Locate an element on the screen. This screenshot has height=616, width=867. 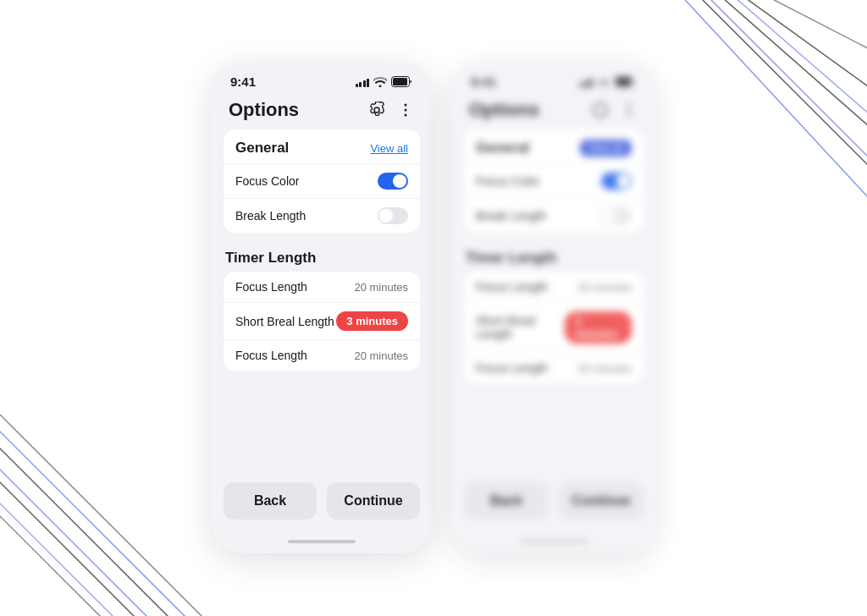
page-title: Options is located at coordinates (264, 110).